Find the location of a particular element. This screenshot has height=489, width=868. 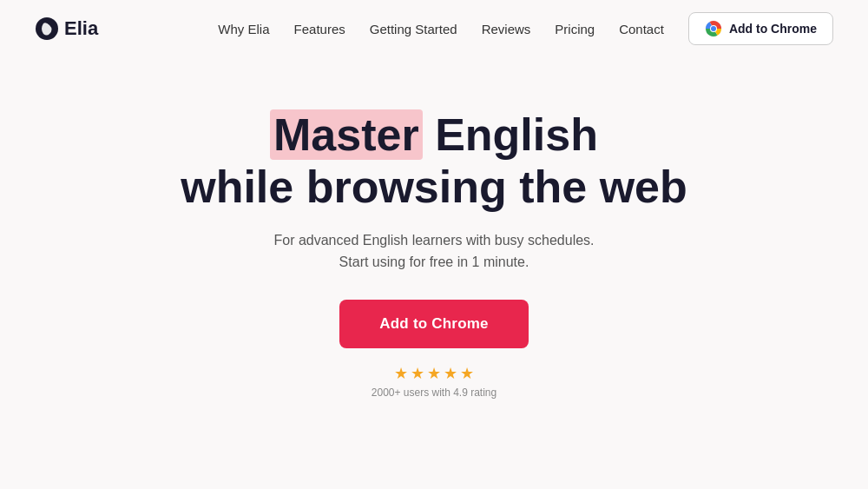

hero-subtitle: For advanced English learners with busy … is located at coordinates (434, 252).